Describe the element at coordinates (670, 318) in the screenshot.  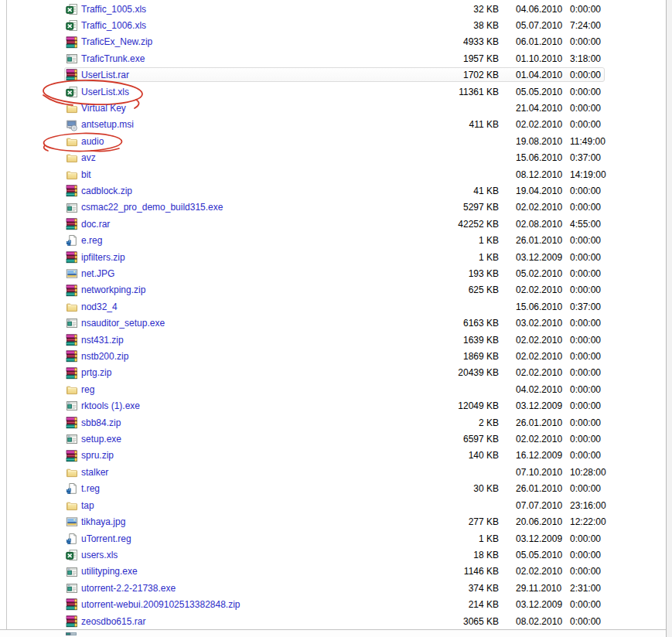
I see `scrollbar-gutter` at that location.